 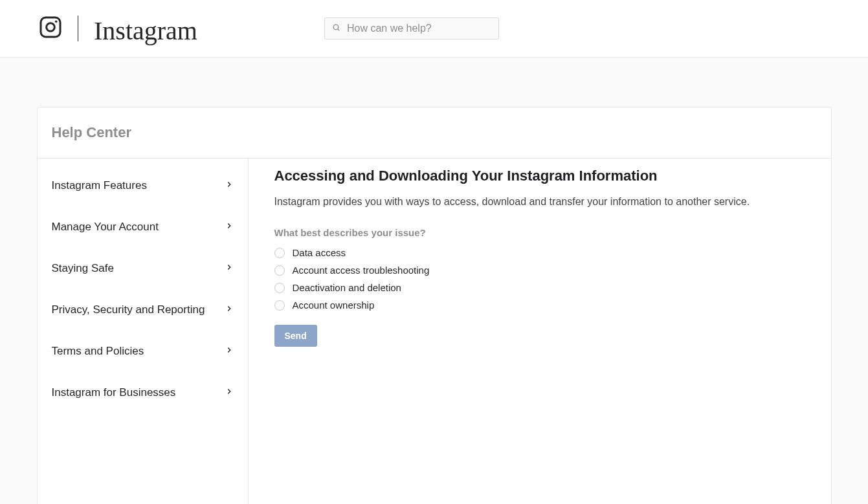 What do you see at coordinates (361, 270) in the screenshot?
I see `radio-label: Account access troubleshooting` at bounding box center [361, 270].